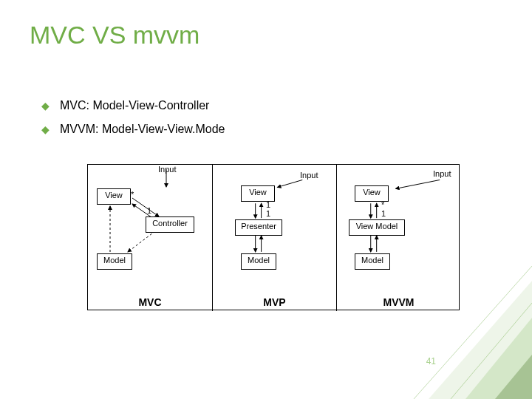 The image size is (532, 399). What do you see at coordinates (143, 129) in the screenshot?
I see `bullet-text: MVVM: Model-View-View.Mode` at bounding box center [143, 129].